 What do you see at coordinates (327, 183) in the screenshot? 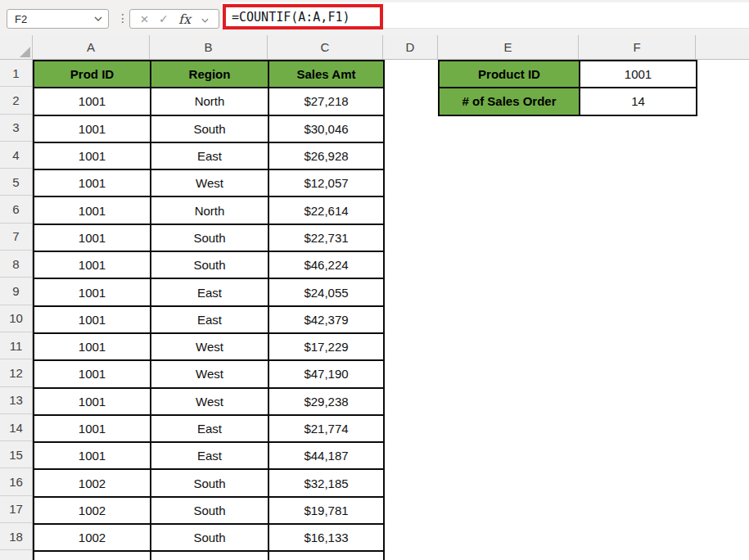
I see `cell-sales-amt: $12,057` at bounding box center [327, 183].